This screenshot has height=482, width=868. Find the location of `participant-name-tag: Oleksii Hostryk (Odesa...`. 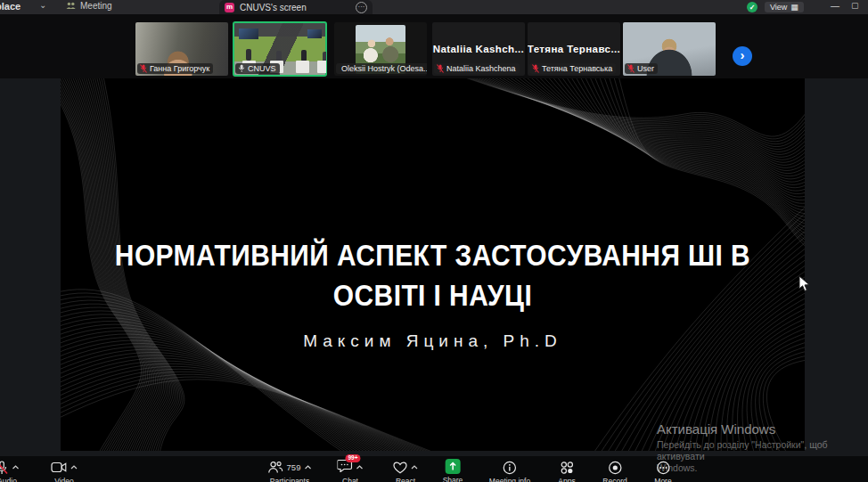

participant-name-tag: Oleksii Hostryk (Odesa... is located at coordinates (381, 69).